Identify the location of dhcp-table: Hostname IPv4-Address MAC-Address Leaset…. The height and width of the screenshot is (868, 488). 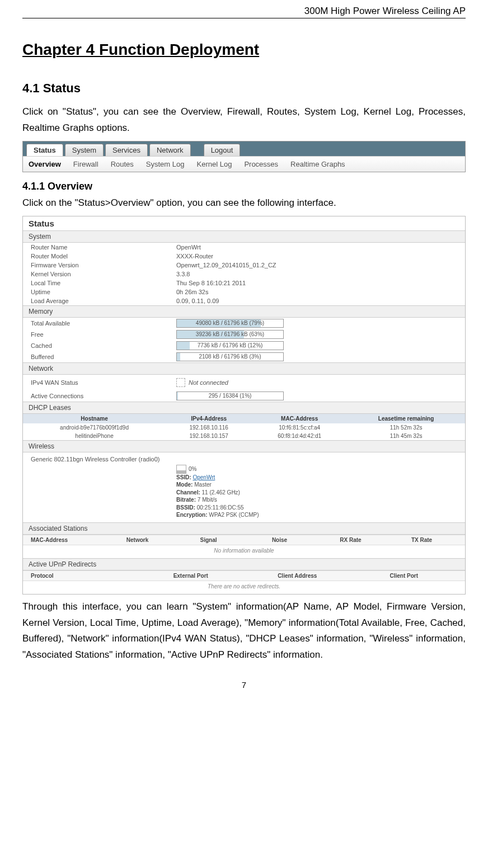
(244, 427).